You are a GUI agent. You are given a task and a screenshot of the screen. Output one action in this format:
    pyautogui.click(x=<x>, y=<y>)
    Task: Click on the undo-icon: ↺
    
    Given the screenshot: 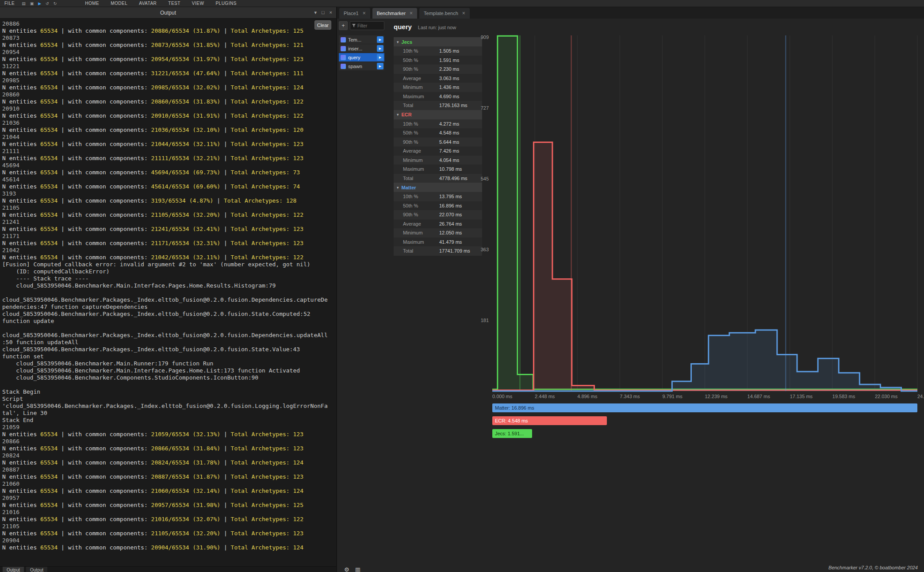 What is the action you would take?
    pyautogui.click(x=47, y=4)
    